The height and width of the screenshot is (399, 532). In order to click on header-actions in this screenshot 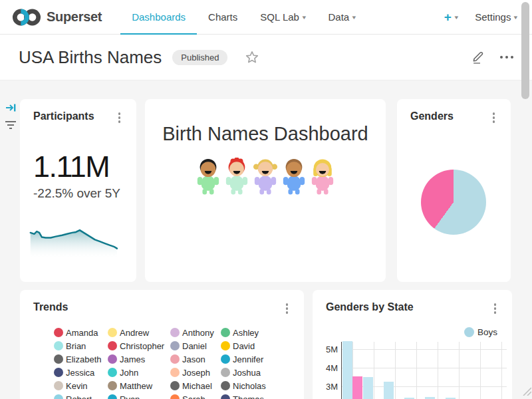, I will do `click(493, 57)`.